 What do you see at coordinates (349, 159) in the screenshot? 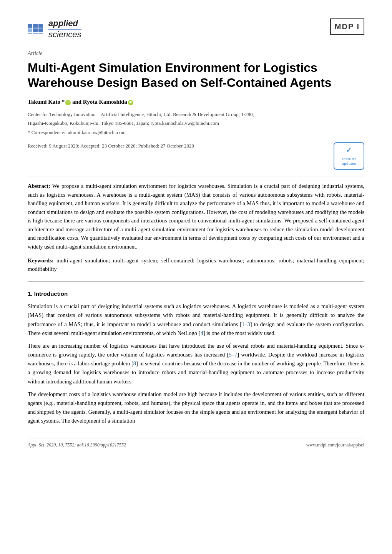
I see `check-updates-line1: check for` at bounding box center [349, 159].